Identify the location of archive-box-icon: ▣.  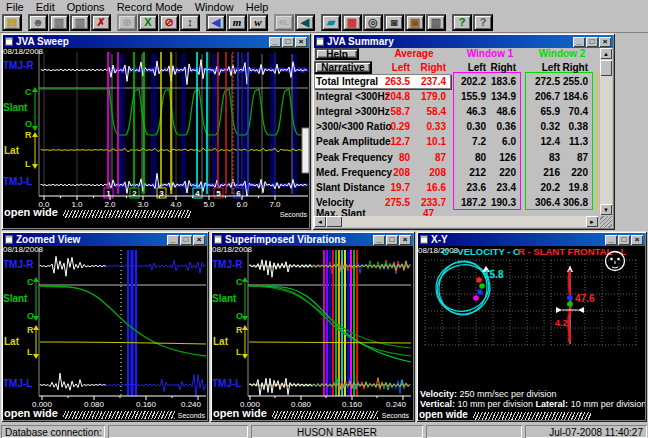
(415, 22).